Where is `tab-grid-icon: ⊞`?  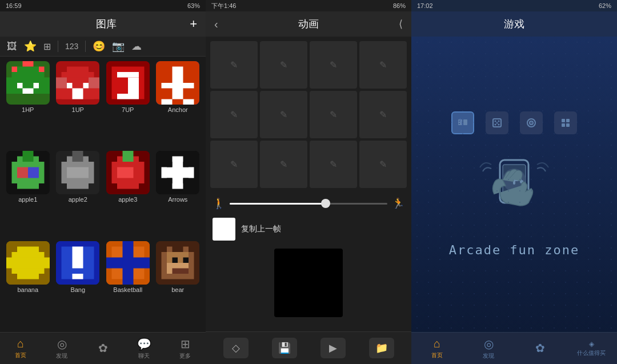
tab-grid-icon: ⊞ is located at coordinates (47, 47).